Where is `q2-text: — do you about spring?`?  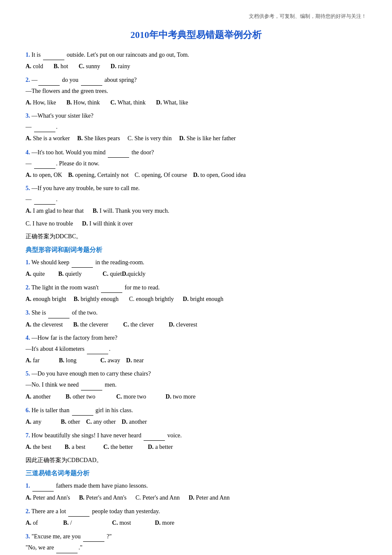
q2-text: — do you about spring? is located at coordinates (84, 80).